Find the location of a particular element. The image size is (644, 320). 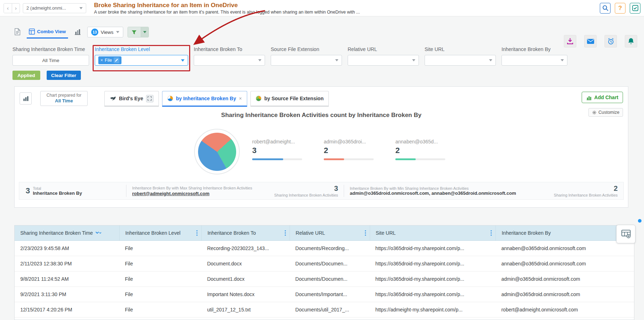

filter-button is located at coordinates (134, 32).